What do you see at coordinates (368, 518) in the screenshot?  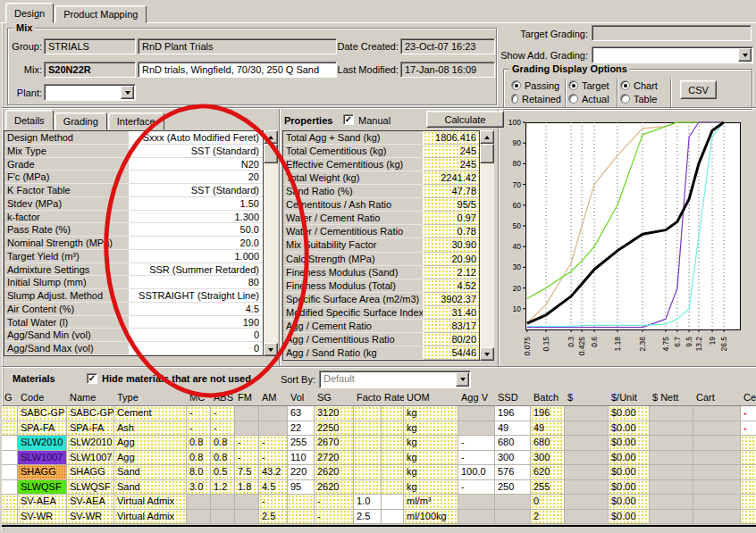 I see `cell-facto: 2.5` at bounding box center [368, 518].